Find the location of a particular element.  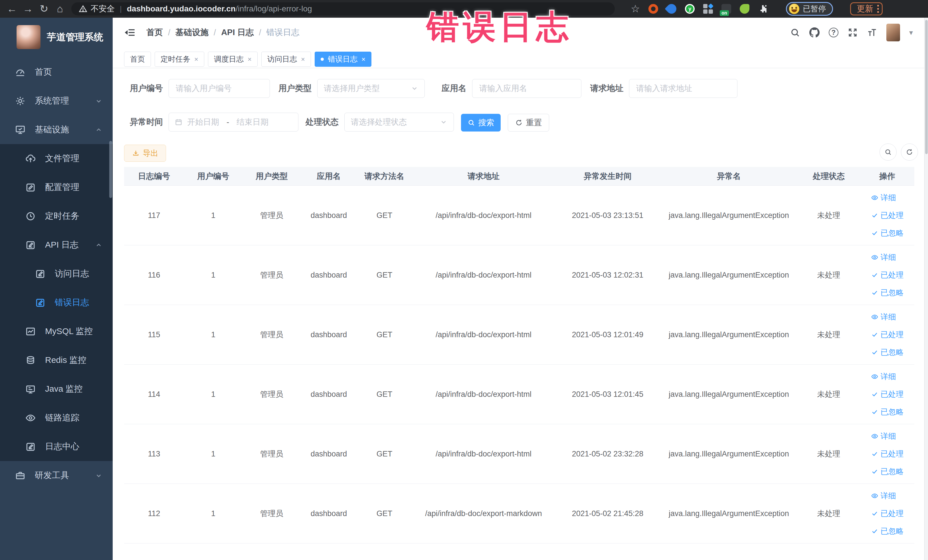

forward-icon: → is located at coordinates (28, 9).